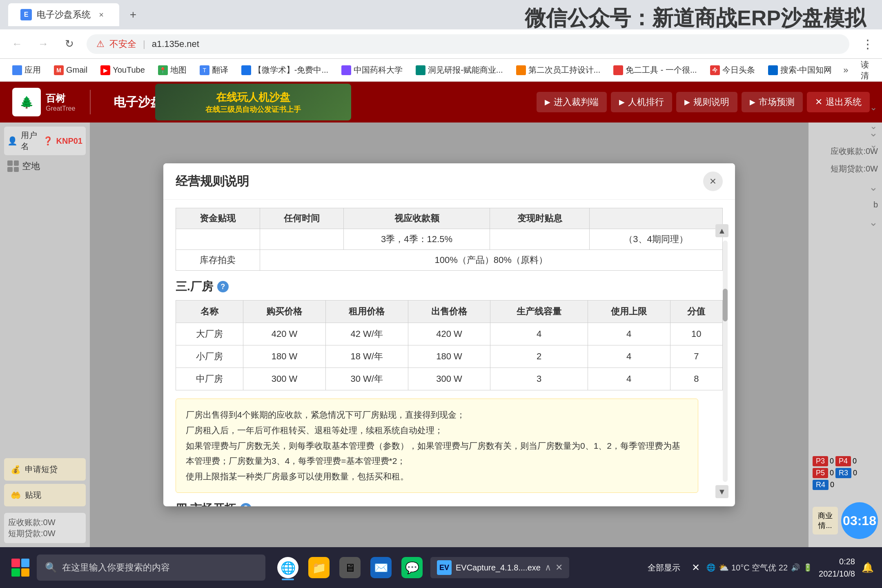 Image resolution: width=882 pixels, height=588 pixels. Describe the element at coordinates (539, 357) in the screenshot. I see `factory-small-capacity: 2` at that location.